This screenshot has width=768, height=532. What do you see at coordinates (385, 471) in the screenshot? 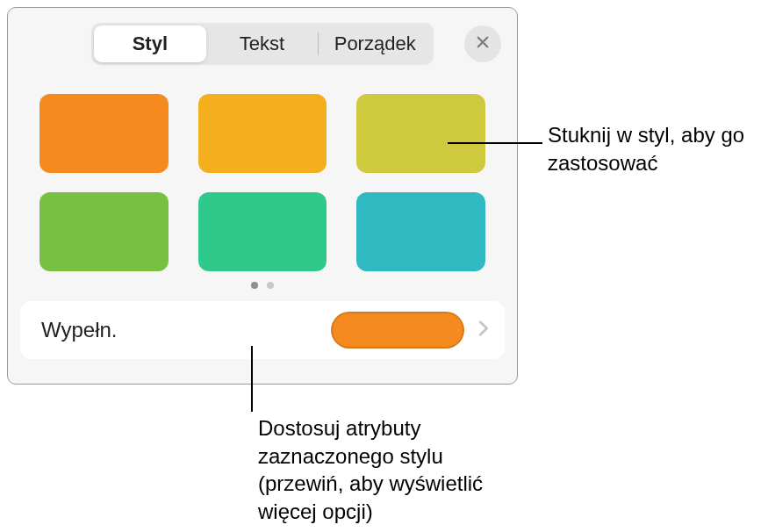
I see `callout-customize-attributes: Dostosuj atrybuty zaznaczonego stylu (pr…` at bounding box center [385, 471].